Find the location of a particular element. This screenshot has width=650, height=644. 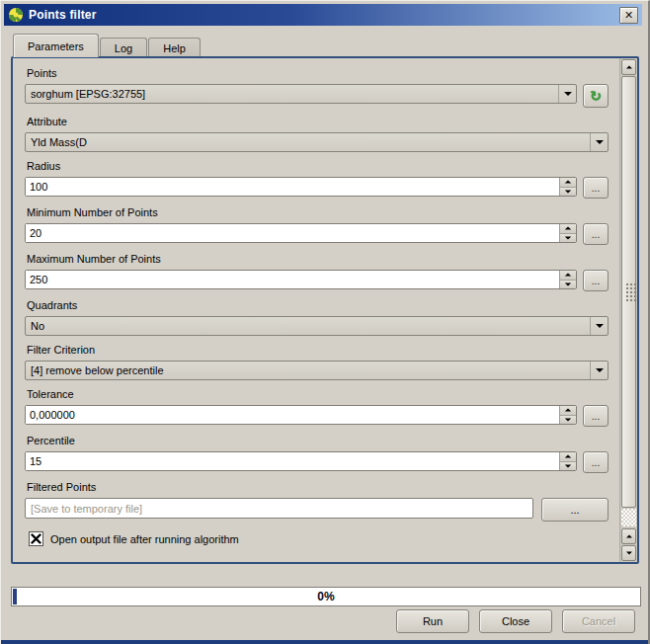

attribute-value: Yld Mass(D is located at coordinates (308, 142).